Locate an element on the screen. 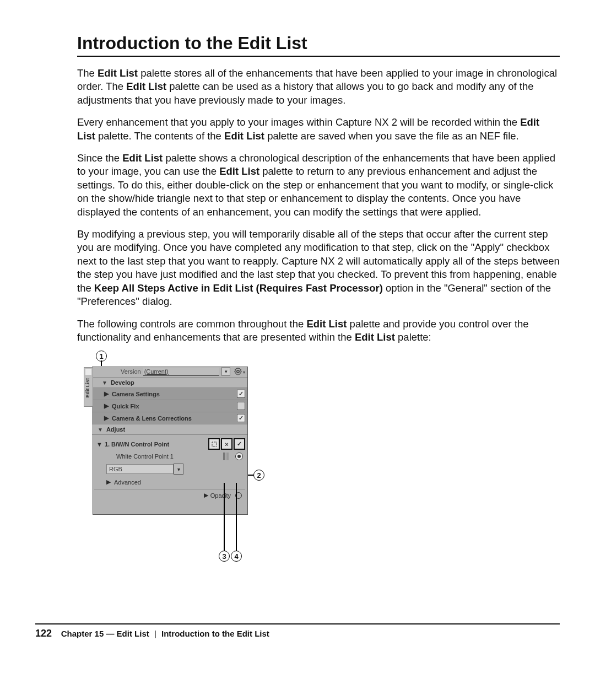 This screenshot has width=595, height=700. page-number: 122 is located at coordinates (44, 633).